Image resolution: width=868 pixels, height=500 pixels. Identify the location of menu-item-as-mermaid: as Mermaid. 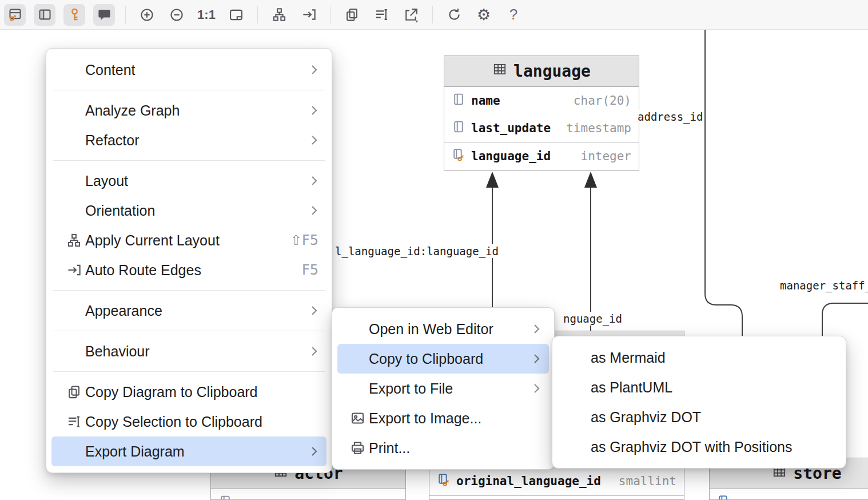
(699, 358).